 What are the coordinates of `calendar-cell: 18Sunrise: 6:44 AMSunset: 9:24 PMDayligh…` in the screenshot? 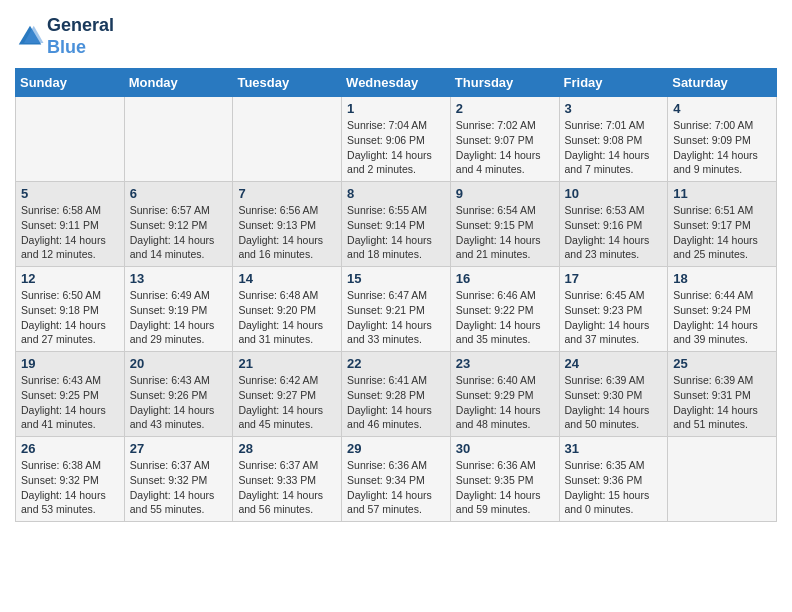 It's located at (722, 310).